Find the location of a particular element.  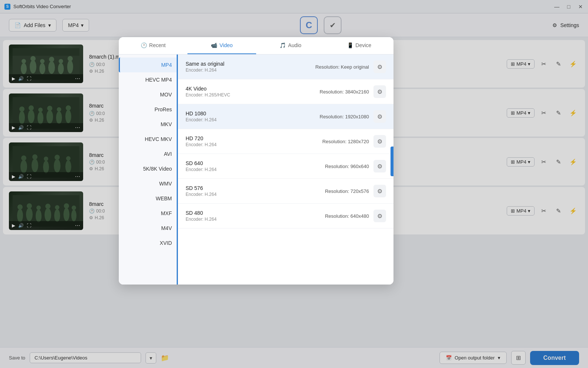

format-option-resolution: Resolution: 3840x2160 is located at coordinates (344, 92).